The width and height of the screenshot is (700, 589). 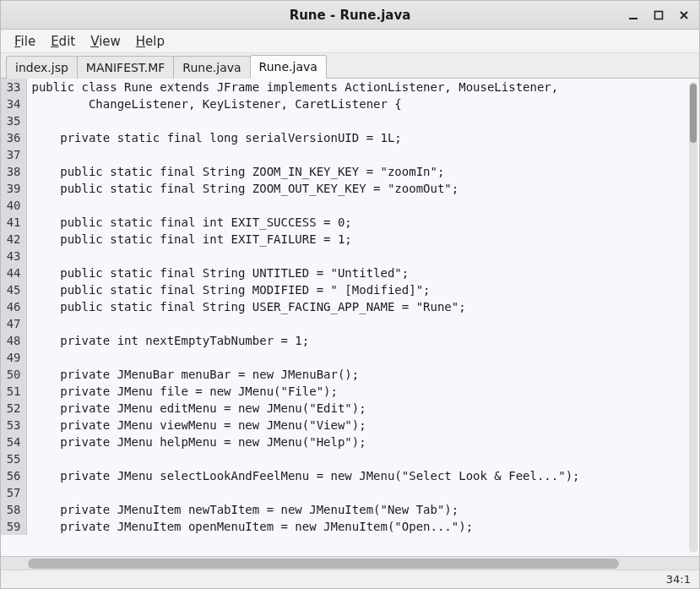 What do you see at coordinates (679, 580) in the screenshot?
I see `cursor-position: 34:1` at bounding box center [679, 580].